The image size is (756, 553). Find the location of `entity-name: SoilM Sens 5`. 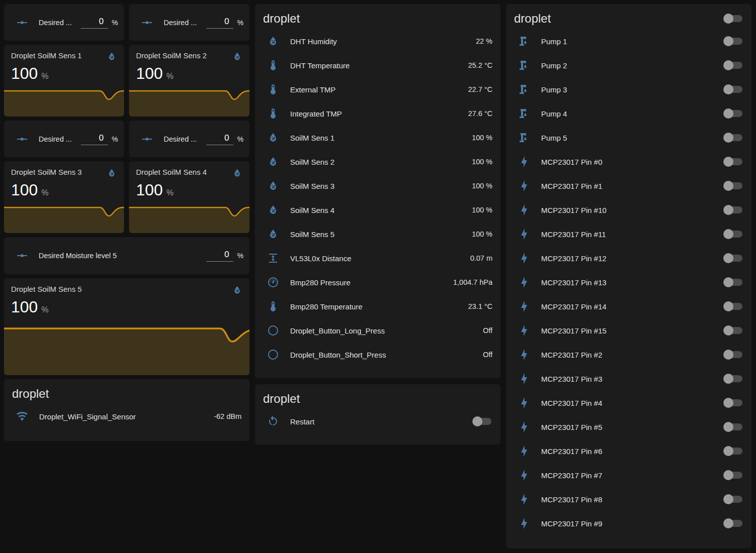

entity-name: SoilM Sens 5 is located at coordinates (378, 234).